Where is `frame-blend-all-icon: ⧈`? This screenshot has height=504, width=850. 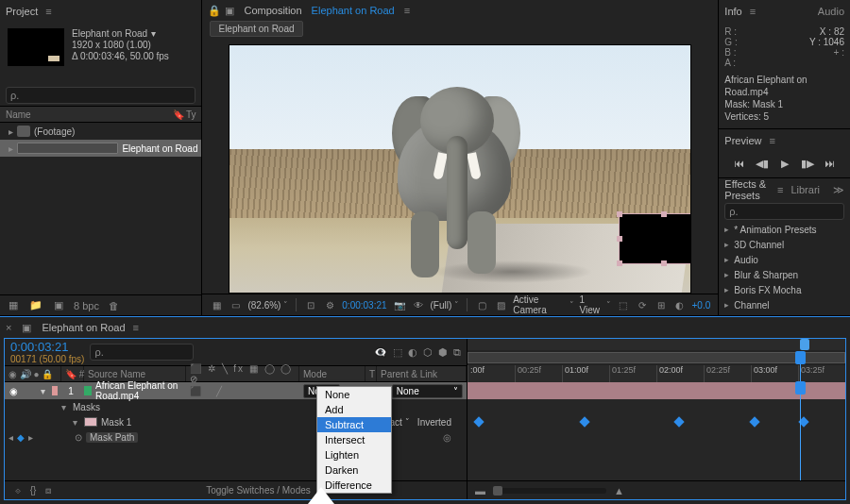 frame-blend-all-icon: ⧈ is located at coordinates (48, 491).